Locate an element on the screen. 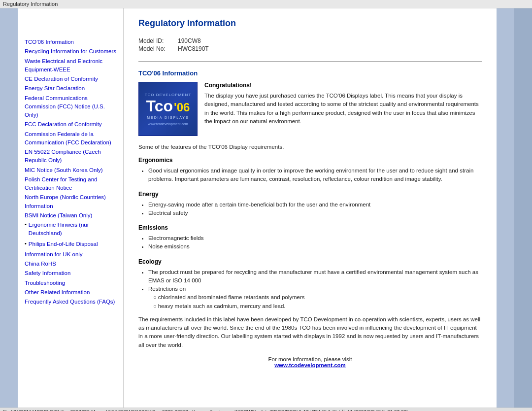 The height and width of the screenshot is (411, 532). footer-visit-text: For more information, please visit is located at coordinates (310, 359).